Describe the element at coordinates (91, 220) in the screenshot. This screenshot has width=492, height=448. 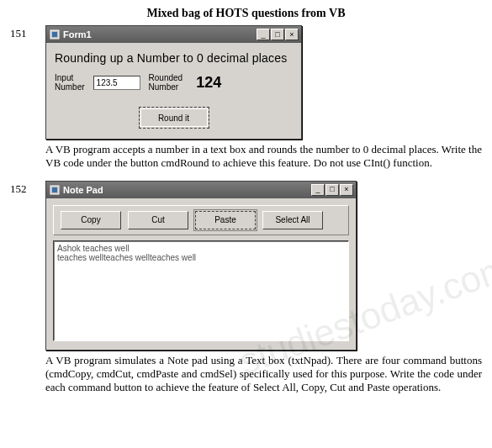
I see `copy-button: Copy` at that location.